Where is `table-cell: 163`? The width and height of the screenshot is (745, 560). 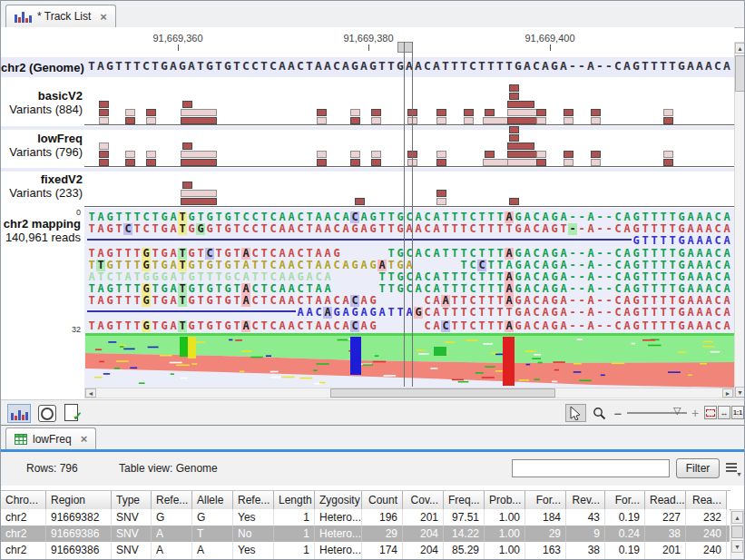 table-cell: 163 is located at coordinates (546, 550).